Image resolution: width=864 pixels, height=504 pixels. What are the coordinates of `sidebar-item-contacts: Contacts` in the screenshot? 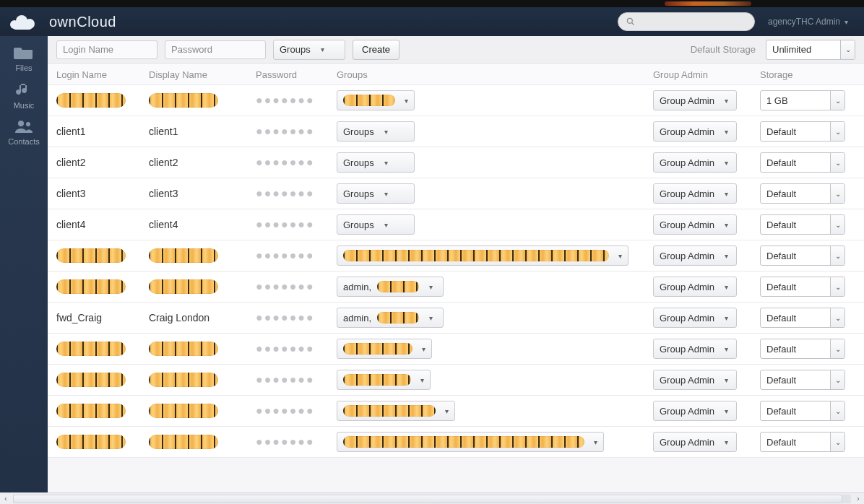 It's located at (23, 132).